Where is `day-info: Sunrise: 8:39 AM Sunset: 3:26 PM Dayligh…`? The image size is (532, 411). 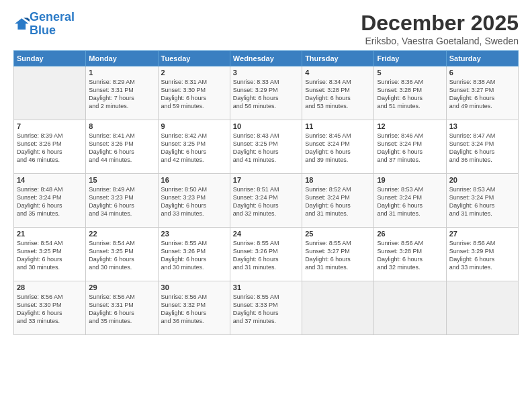 day-info: Sunrise: 8:39 AM Sunset: 3:26 PM Dayligh… is located at coordinates (50, 148).